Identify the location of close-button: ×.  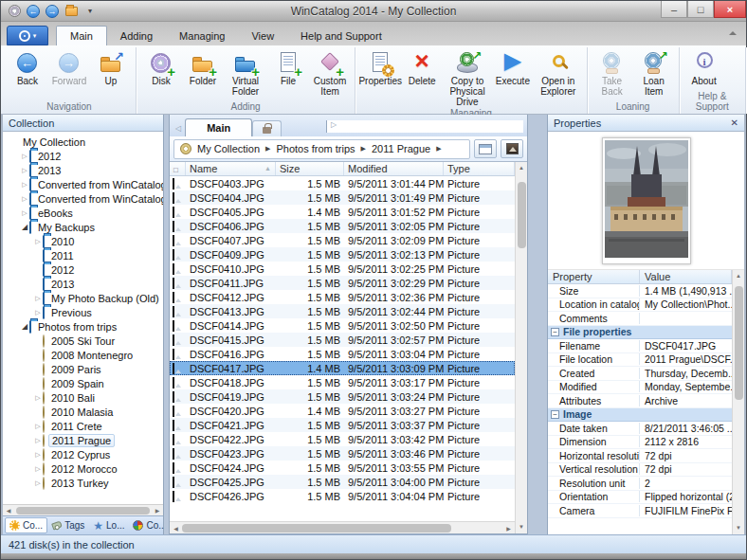
(730, 9).